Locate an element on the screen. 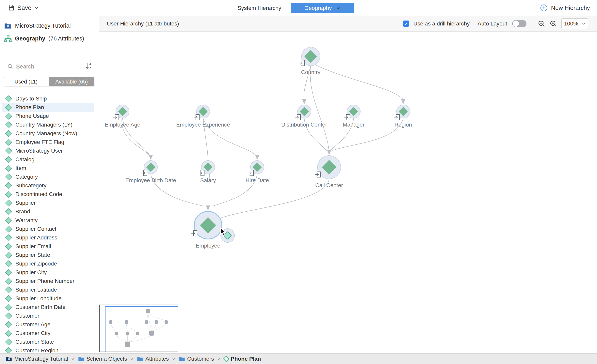  auto-layout-toggle is located at coordinates (519, 24).